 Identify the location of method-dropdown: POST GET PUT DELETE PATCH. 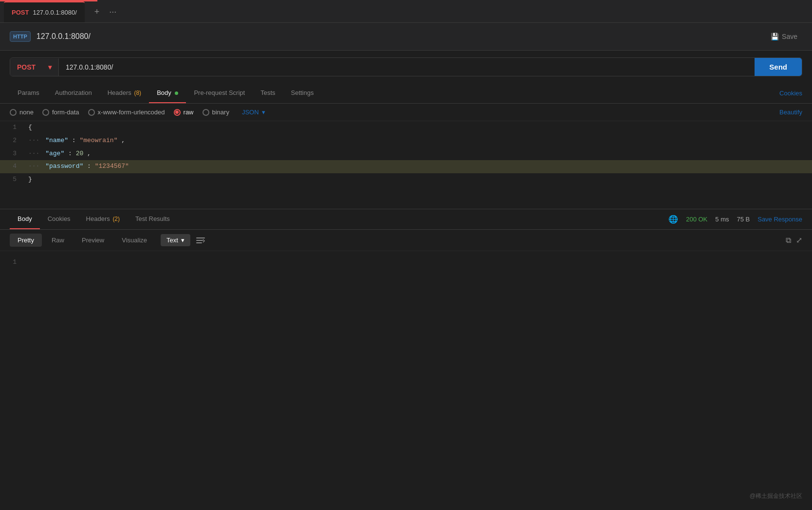
(31, 67).